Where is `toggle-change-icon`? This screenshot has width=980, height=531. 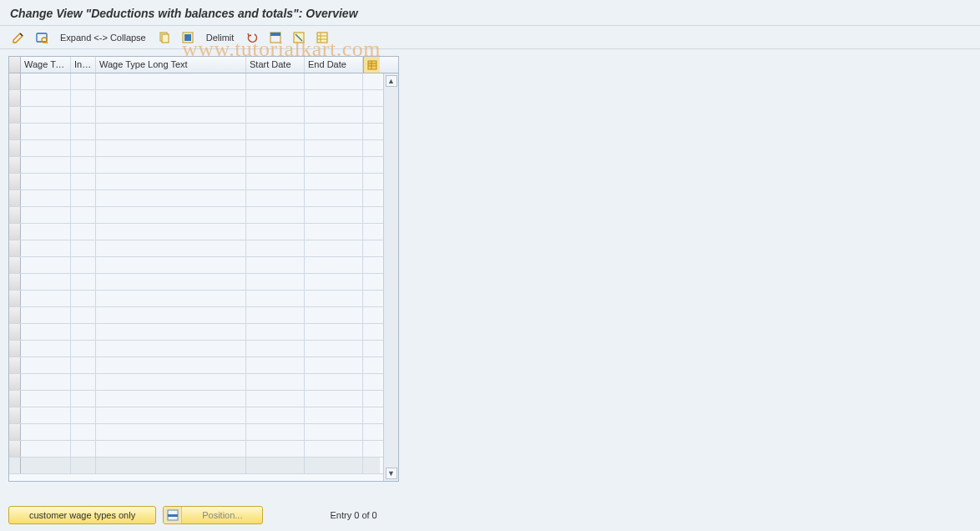 toggle-change-icon is located at coordinates (18, 38).